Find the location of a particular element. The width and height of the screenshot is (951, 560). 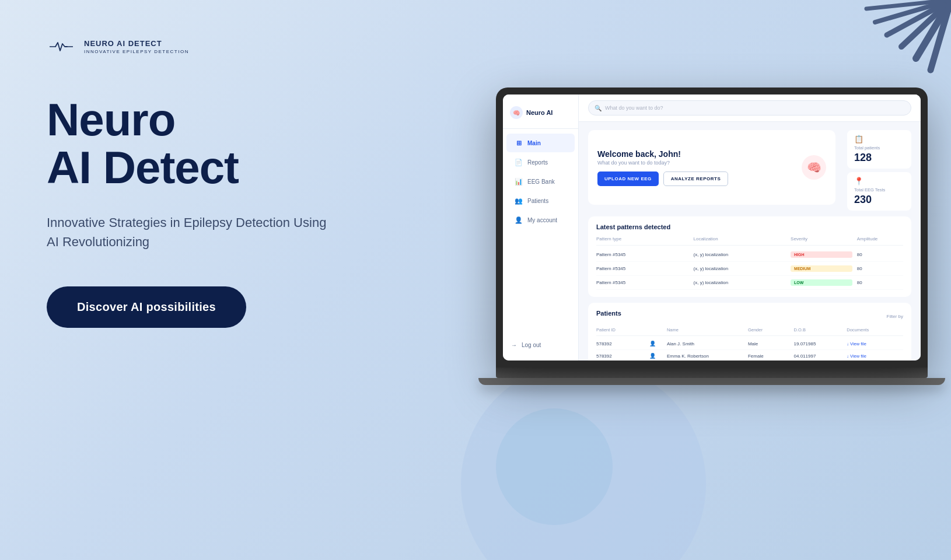

patients-table-header: Patient ID Name Gender D.O.B Documents is located at coordinates (750, 331).